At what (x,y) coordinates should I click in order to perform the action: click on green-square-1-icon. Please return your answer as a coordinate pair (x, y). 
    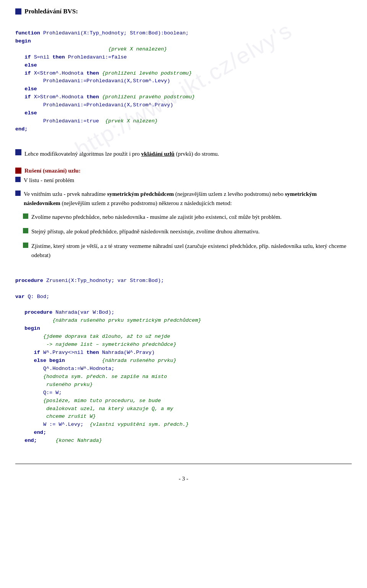
    Looking at the image, I should click on (26, 216).